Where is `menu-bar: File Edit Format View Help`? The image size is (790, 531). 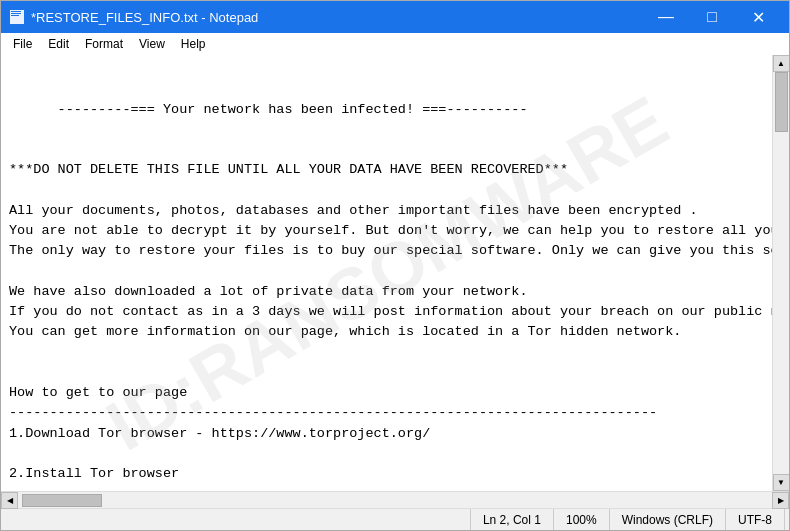
menu-bar: File Edit Format View Help is located at coordinates (395, 44).